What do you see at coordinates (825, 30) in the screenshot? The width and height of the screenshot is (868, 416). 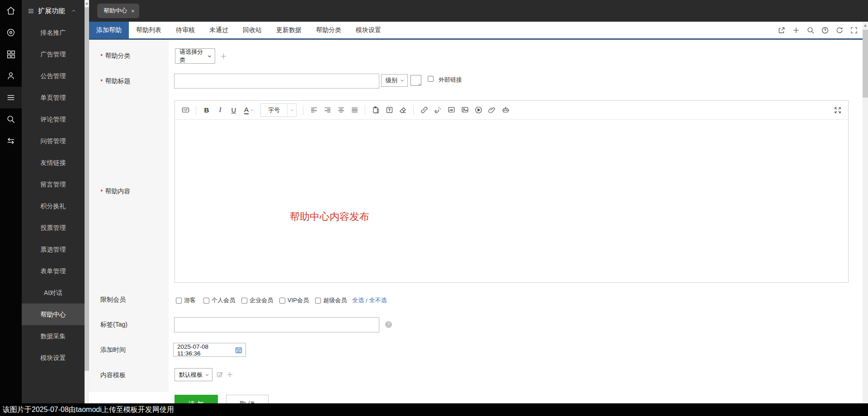 I see `help-icon` at bounding box center [825, 30].